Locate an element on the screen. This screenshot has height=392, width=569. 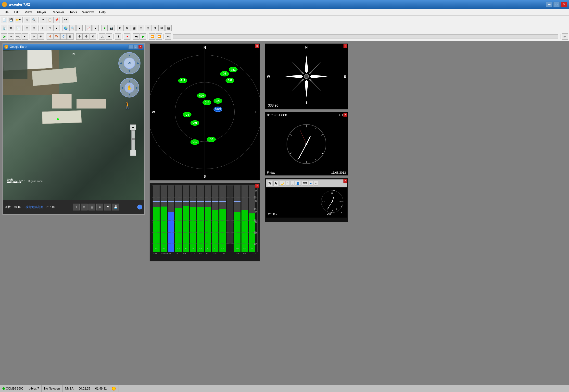
zoom-in-btn: + is located at coordinates (133, 127).